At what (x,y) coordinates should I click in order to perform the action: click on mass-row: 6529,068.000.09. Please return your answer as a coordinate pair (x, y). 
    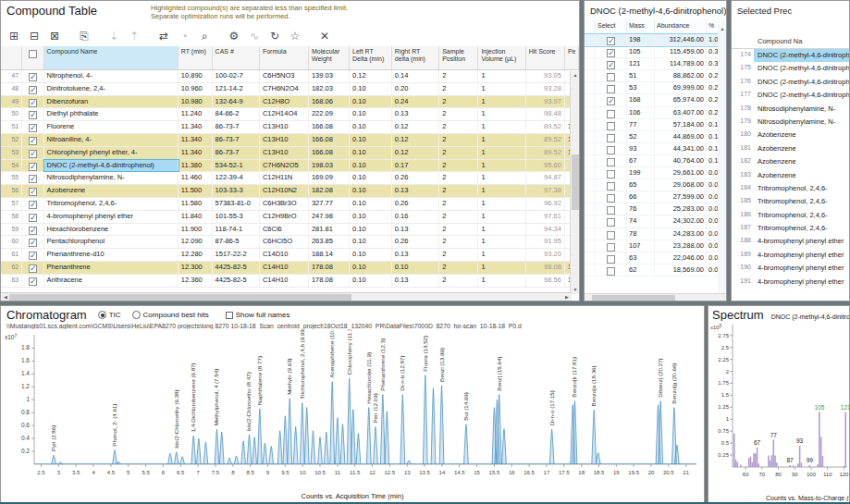
    Looking at the image, I should click on (655, 185).